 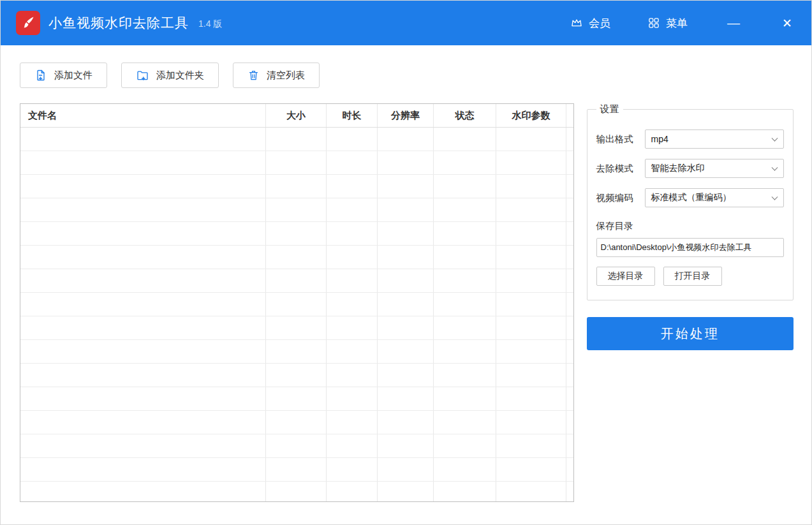 What do you see at coordinates (617, 139) in the screenshot?
I see `output-format-label: 输出格式` at bounding box center [617, 139].